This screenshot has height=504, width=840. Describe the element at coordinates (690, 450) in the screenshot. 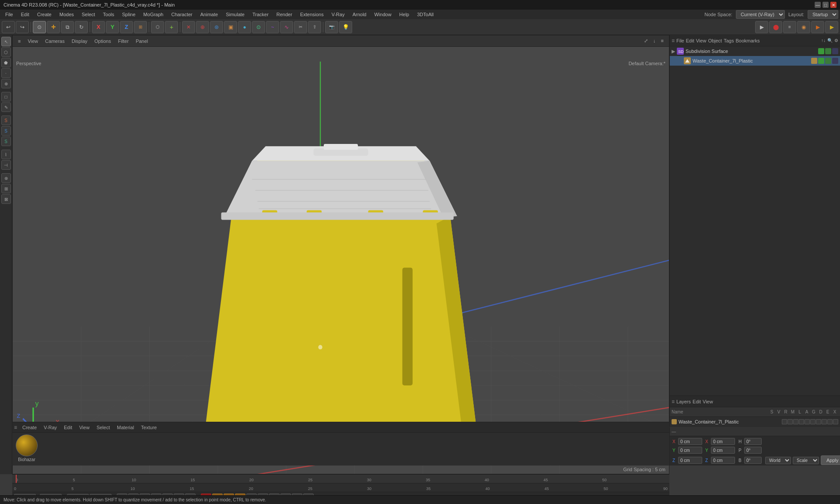

I see `coord-y-input` at that location.